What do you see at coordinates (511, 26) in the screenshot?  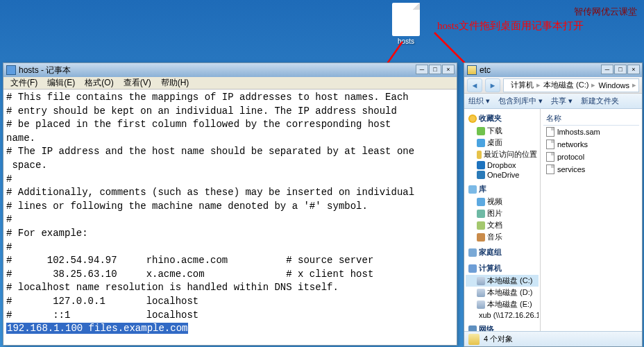 I see `annotation-drag-hosts: hosts文件拖到桌面用记事本打开` at bounding box center [511, 26].